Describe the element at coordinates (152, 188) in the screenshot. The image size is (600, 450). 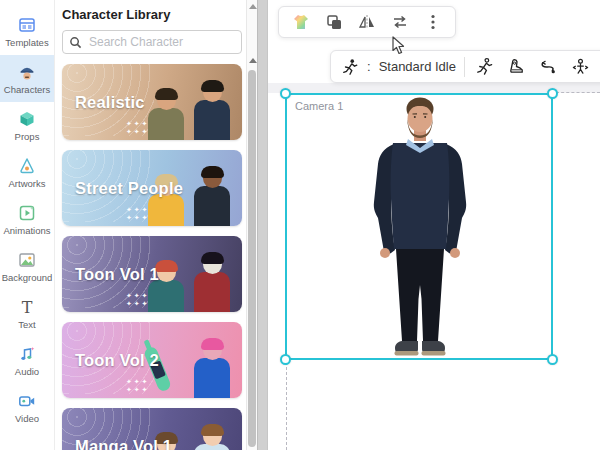
I see `banner-street-people: Street People ✦ ✦ ✦✦ ✦ ✦` at that location.